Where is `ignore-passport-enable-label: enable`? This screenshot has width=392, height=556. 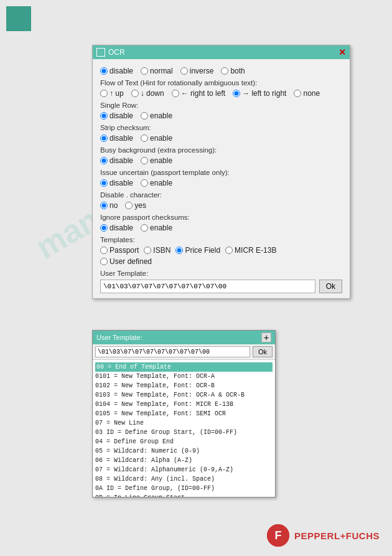 ignore-passport-enable-label: enable is located at coordinates (157, 228).